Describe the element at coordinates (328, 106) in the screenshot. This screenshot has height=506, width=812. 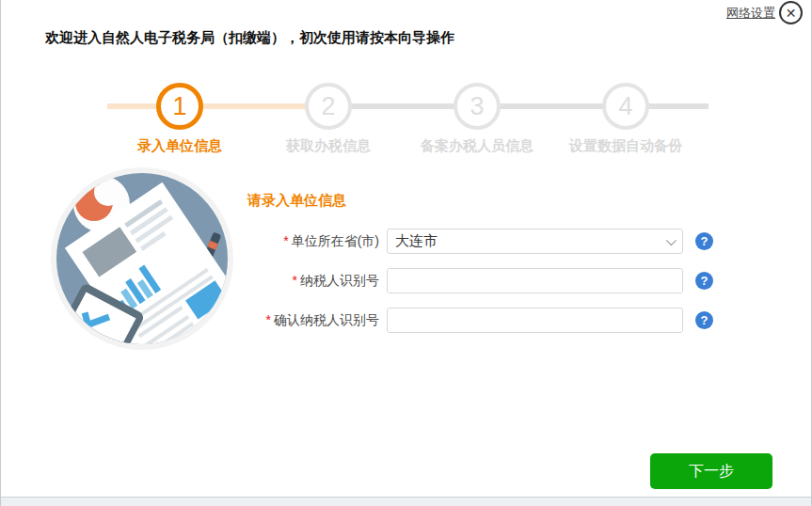
I see `step-2-circle: 2` at that location.